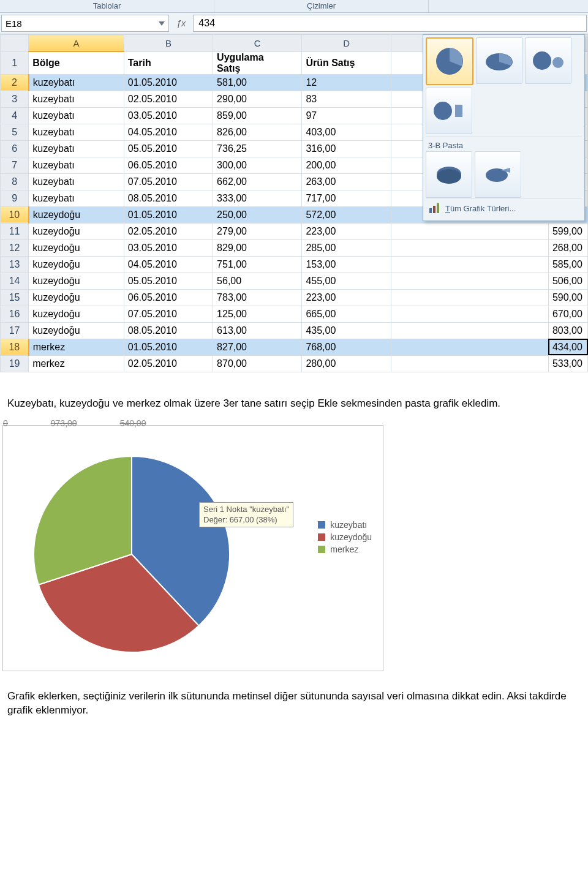 The image size is (588, 896). What do you see at coordinates (15, 314) in the screenshot?
I see `row-header: 16` at bounding box center [15, 314].